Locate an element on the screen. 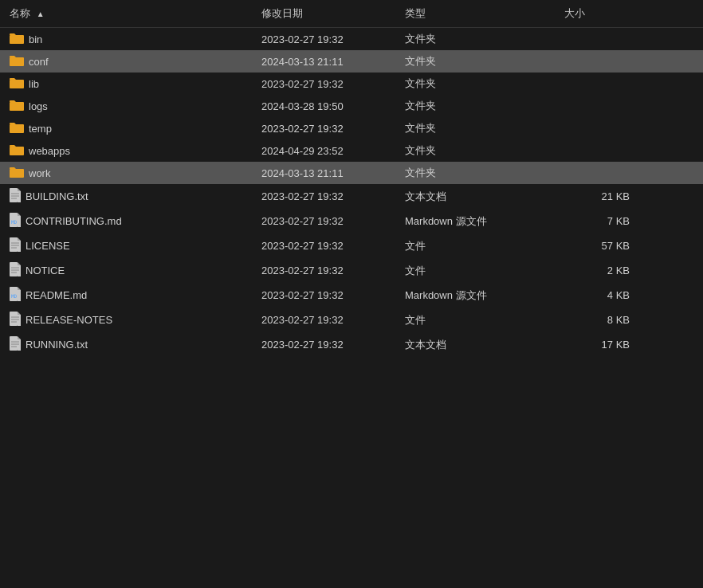 The image size is (703, 588). table-row: LICENSE 2023-02-27 19:32 文件 57 KB is located at coordinates (352, 245).